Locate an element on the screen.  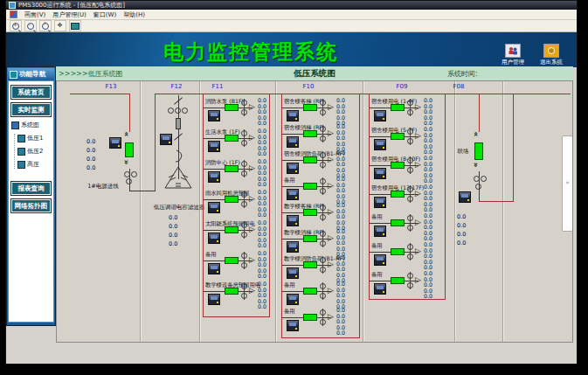
feeder-header-f08: F08 is located at coordinates (459, 87).